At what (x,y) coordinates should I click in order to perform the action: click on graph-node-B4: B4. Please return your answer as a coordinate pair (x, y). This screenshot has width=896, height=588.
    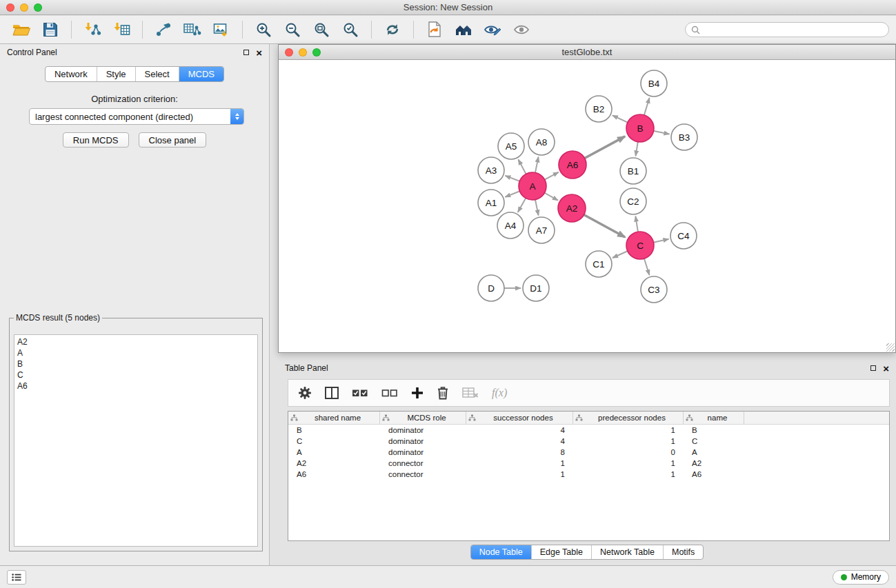
    Looking at the image, I should click on (654, 83).